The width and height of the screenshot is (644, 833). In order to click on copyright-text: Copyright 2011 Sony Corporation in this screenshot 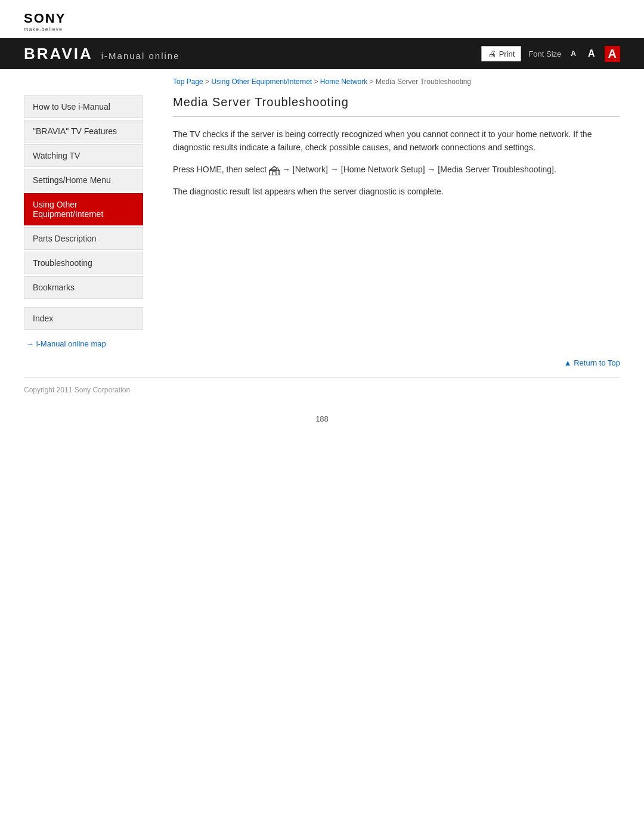, I will do `click(77, 390)`.